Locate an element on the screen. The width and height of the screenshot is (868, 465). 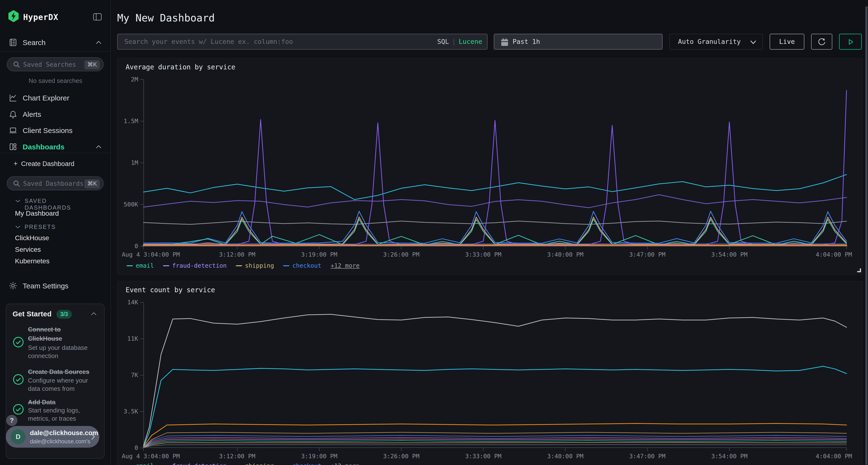
sidebar-item-clickhouse: ClickHouse is located at coordinates (32, 238).